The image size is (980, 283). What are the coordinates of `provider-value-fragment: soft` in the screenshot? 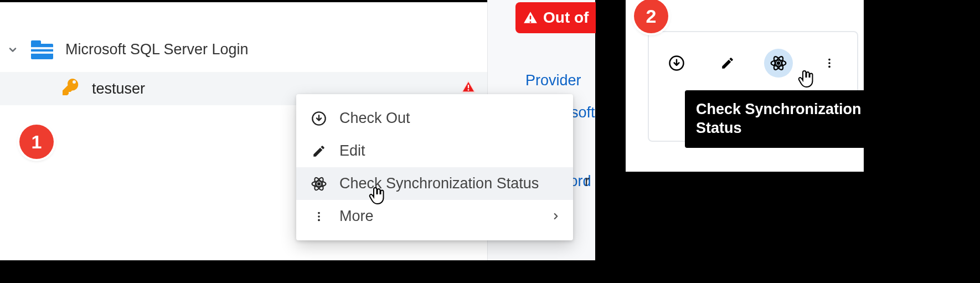 It's located at (583, 113).